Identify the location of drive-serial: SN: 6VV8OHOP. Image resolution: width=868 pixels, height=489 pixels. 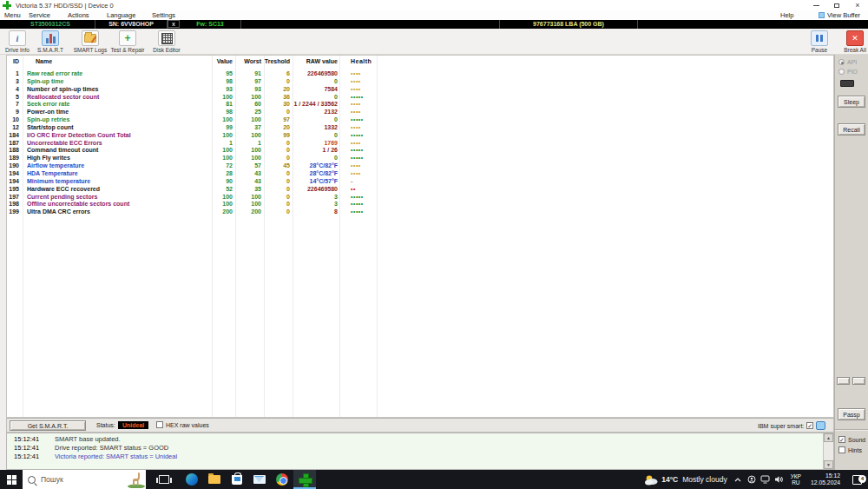
(132, 24).